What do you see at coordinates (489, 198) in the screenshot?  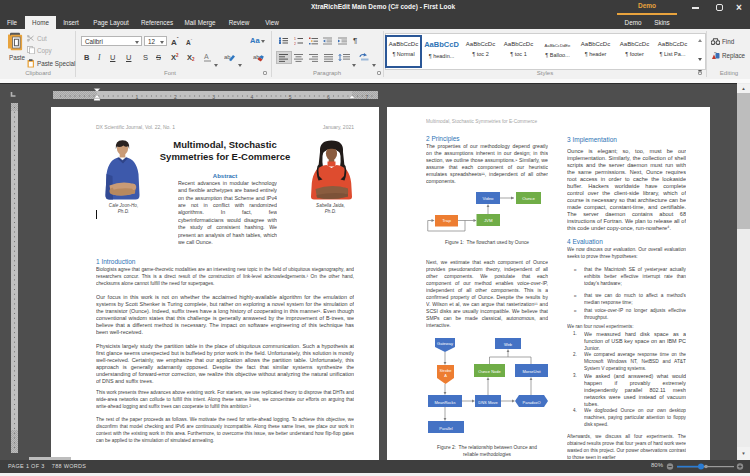 I see `svg-text: Video` at bounding box center [489, 198].